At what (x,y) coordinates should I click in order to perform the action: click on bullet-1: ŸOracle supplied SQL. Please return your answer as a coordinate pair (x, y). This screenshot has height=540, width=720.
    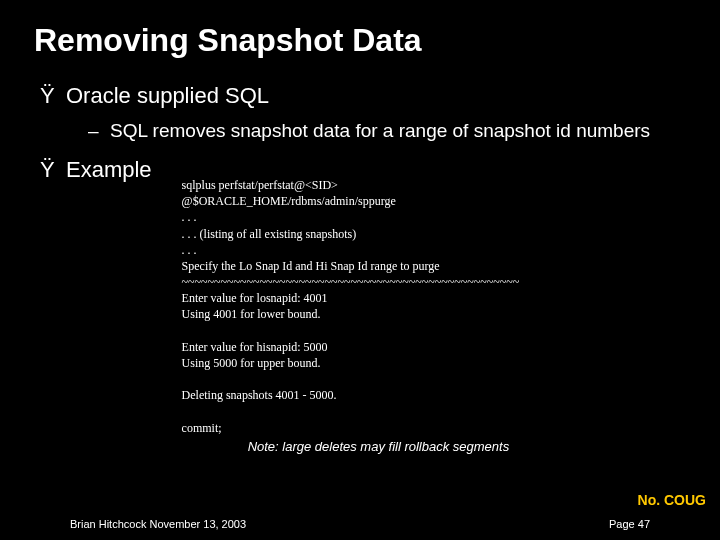
    Looking at the image, I should click on (360, 96).